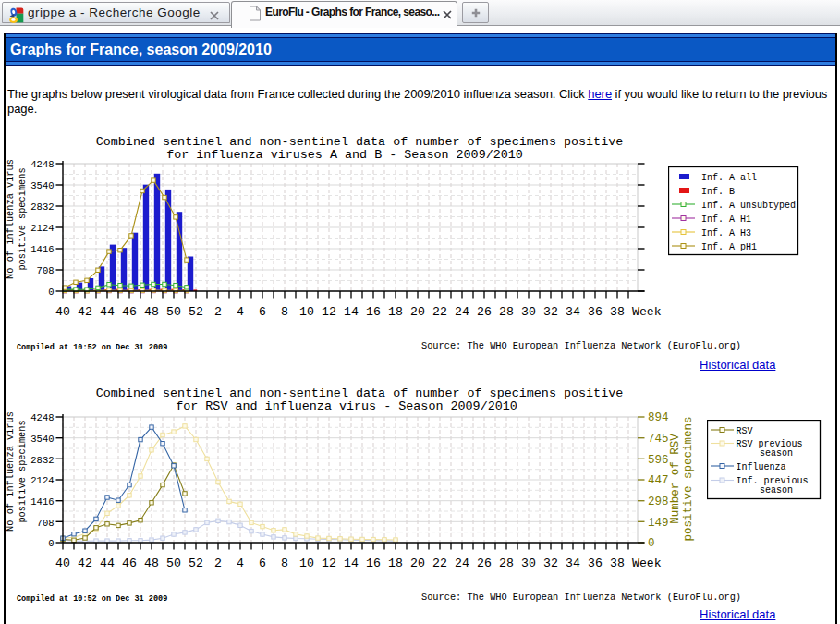 The width and height of the screenshot is (840, 624). I want to click on svg-text: Number of RSV, so click(676, 479).